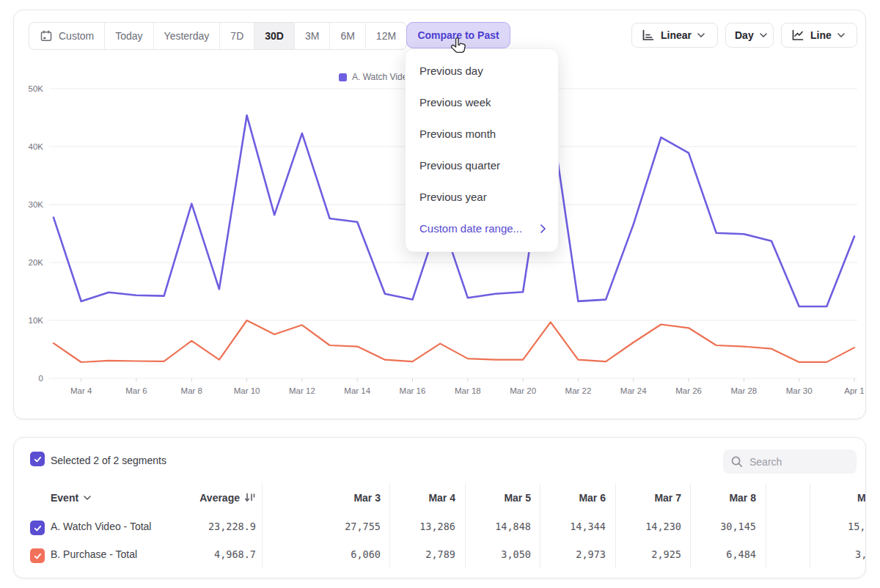  Describe the element at coordinates (347, 36) in the screenshot. I see `range-6m: 6M` at that location.